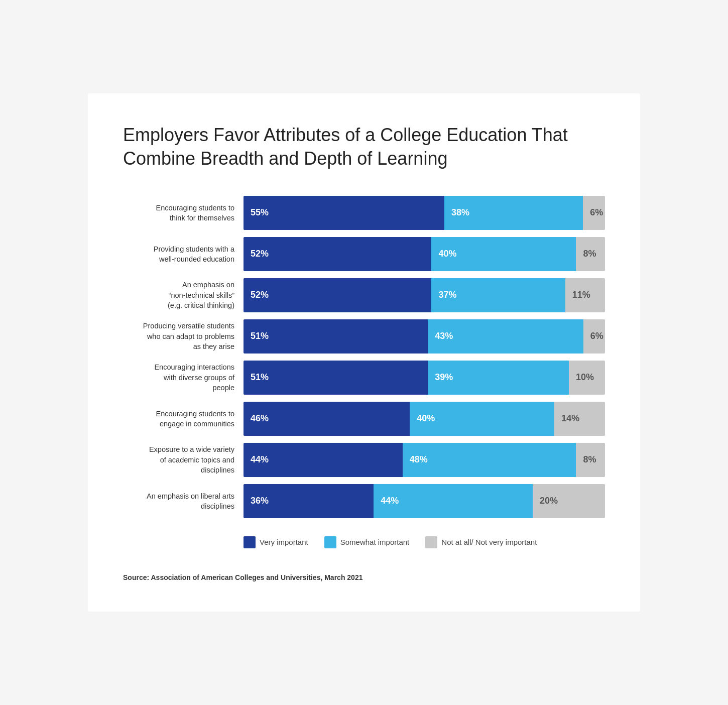 The height and width of the screenshot is (705, 728). I want to click on chart-title: Employers Favor Attributes of a College …, so click(364, 147).